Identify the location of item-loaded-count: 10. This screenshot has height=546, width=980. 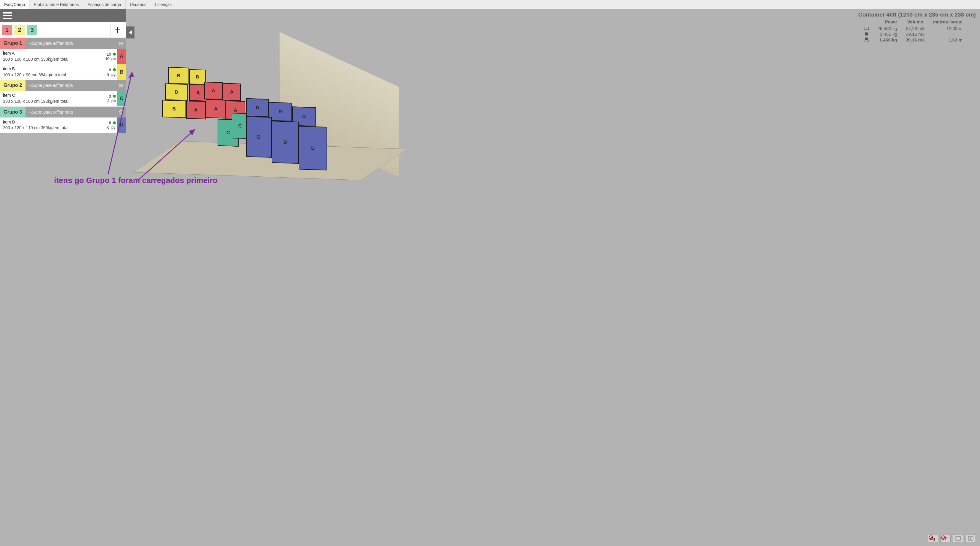
(109, 54).